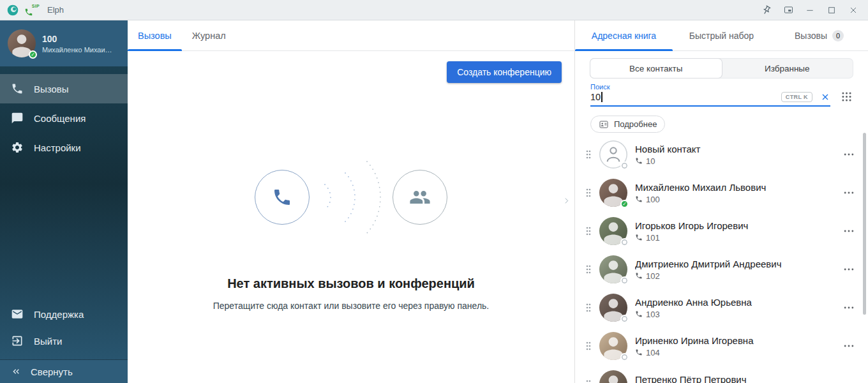  I want to click on contact-row: Дмитриенко Дмитрий Андреевич 102, so click(721, 269).